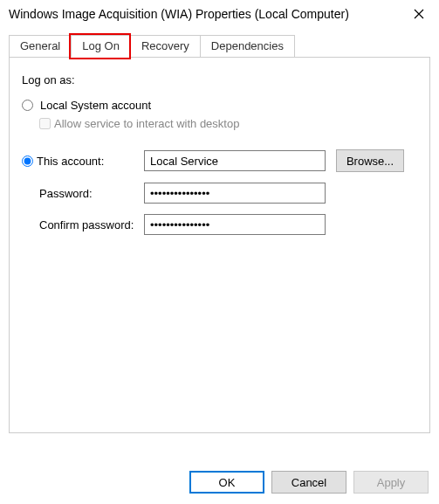 This screenshot has height=504, width=439. I want to click on password-row: Password:, so click(220, 193).